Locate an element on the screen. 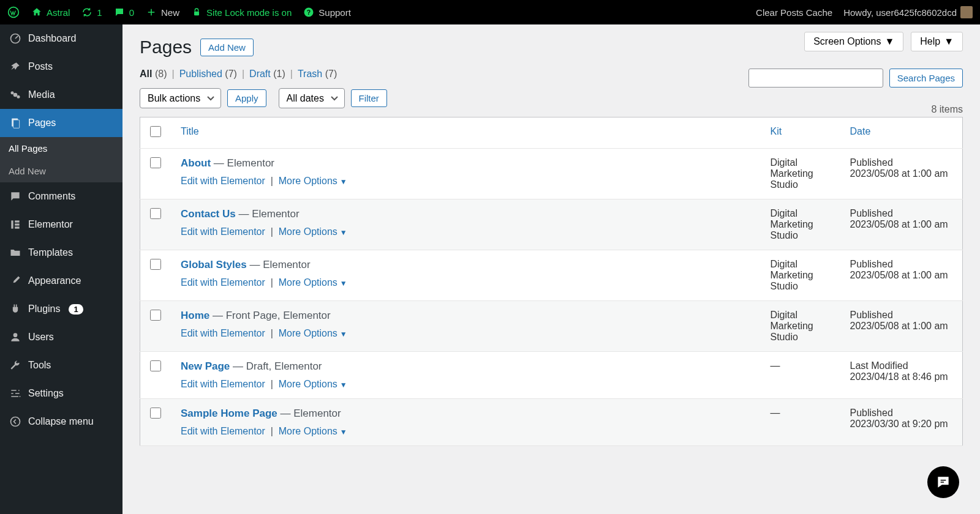 The image size is (980, 514). comments-link: 0 is located at coordinates (124, 12).